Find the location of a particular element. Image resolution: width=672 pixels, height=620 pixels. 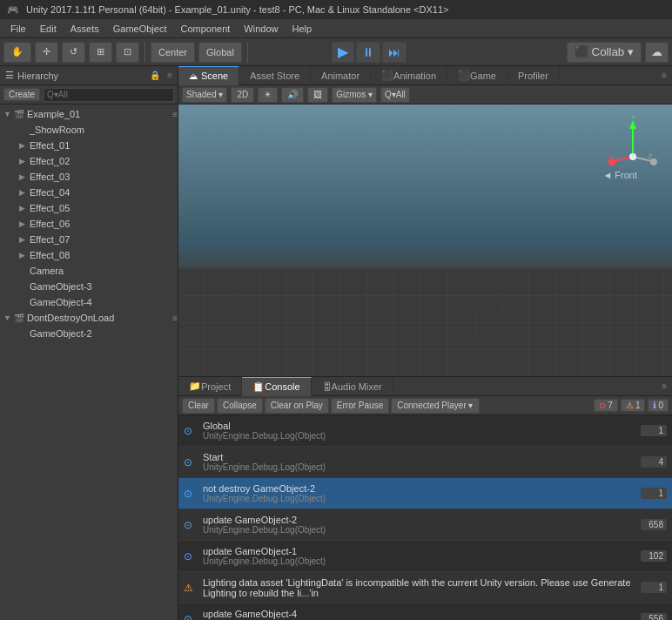

clear-button: Clear is located at coordinates (198, 406).